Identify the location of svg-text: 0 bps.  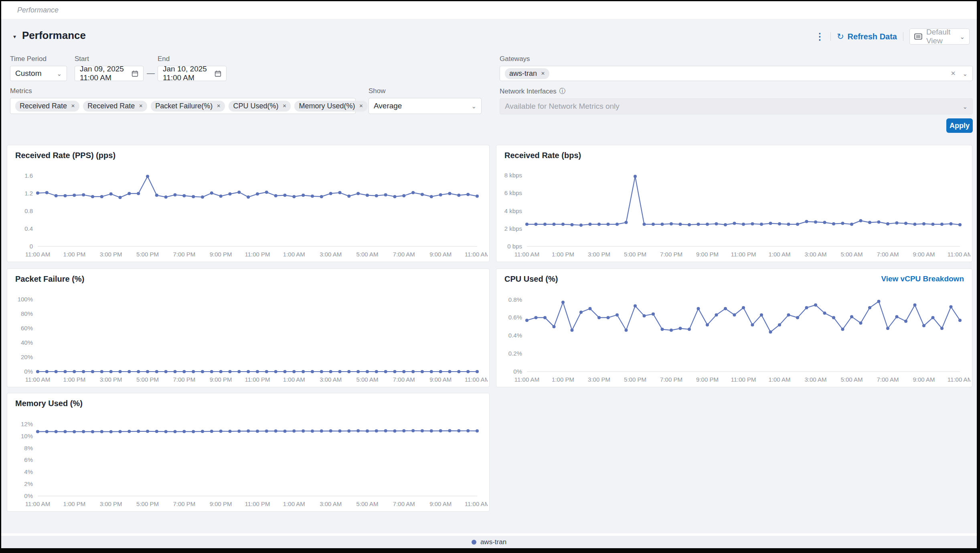
(515, 246).